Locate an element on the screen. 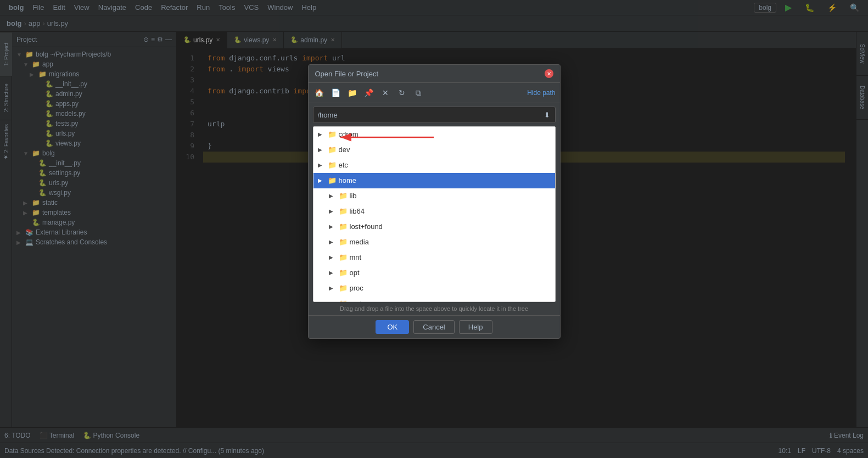 The height and width of the screenshot is (458, 868). file-tree-item-proc: ▶ 📁 proc is located at coordinates (434, 288).